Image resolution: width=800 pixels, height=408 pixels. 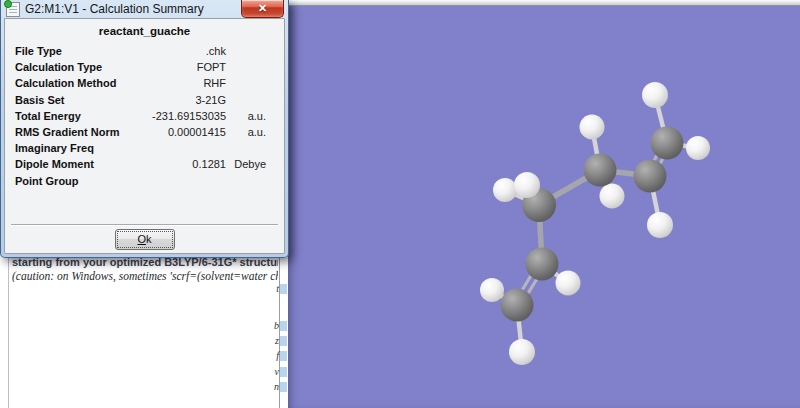 What do you see at coordinates (262, 8) in the screenshot?
I see `close-icon: ✕` at bounding box center [262, 8].